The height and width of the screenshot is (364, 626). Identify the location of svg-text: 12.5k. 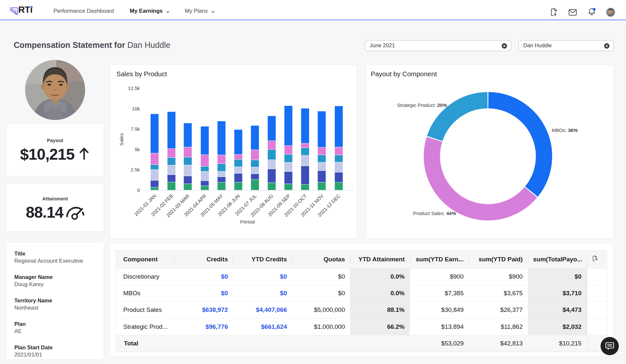
(134, 88).